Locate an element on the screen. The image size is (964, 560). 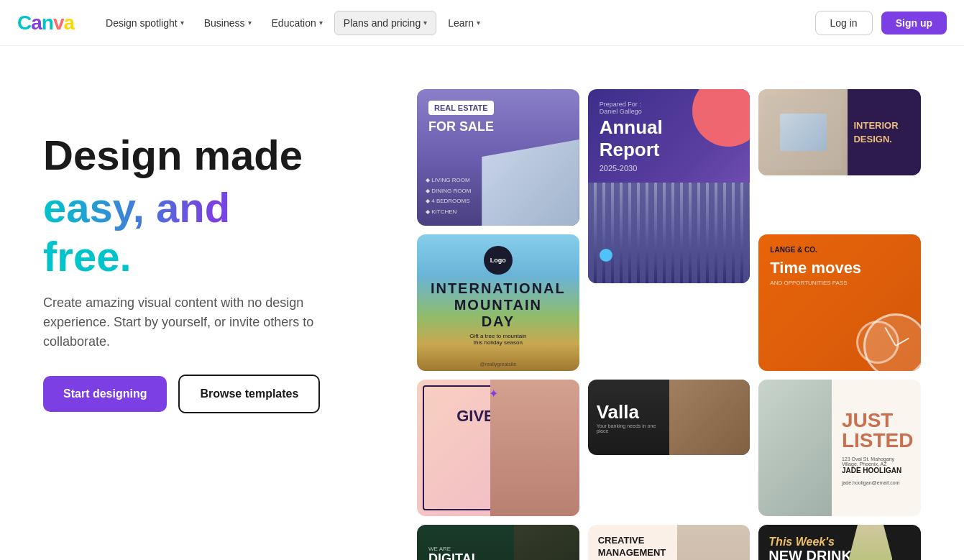
drinks-title-line1: This Week's is located at coordinates (840, 542).